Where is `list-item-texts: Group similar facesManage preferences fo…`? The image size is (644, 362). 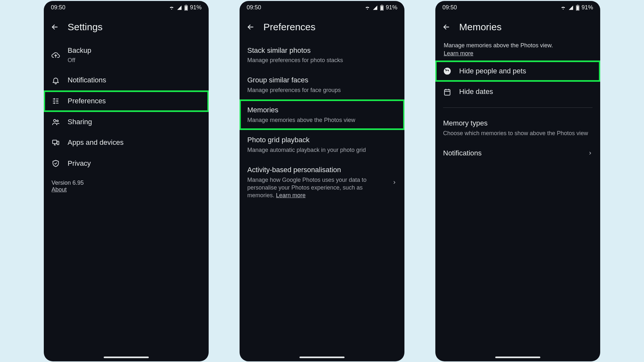 list-item-texts: Group similar facesManage preferences fo… is located at coordinates (322, 85).